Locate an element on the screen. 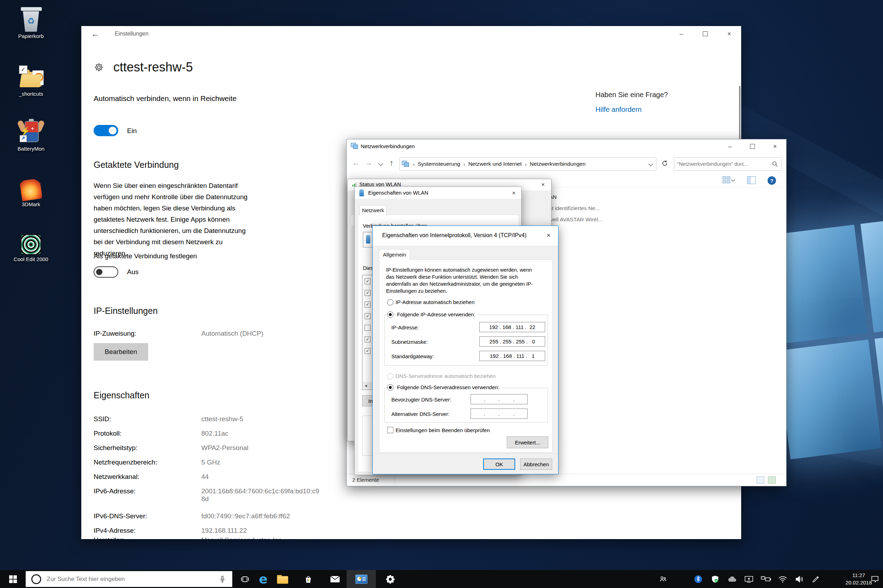 This screenshot has height=588, width=883. radio-auto-ip-label: IP-Adresse automatisch beziehen is located at coordinates (435, 302).